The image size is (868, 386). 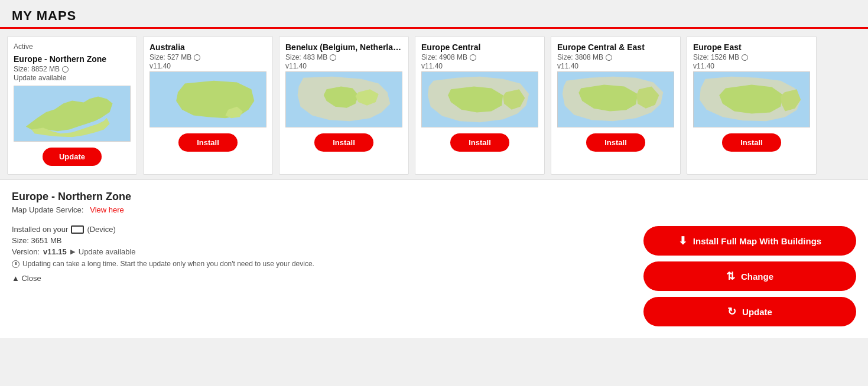 What do you see at coordinates (752, 66) in the screenshot?
I see `card-version-europe-east: v11.40` at bounding box center [752, 66].